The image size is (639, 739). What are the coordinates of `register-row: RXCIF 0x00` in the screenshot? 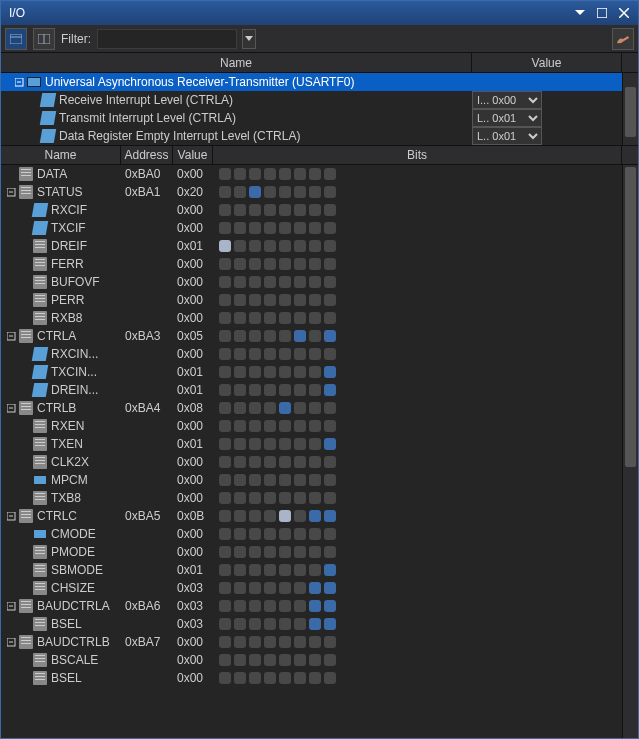 It's located at (312, 210).